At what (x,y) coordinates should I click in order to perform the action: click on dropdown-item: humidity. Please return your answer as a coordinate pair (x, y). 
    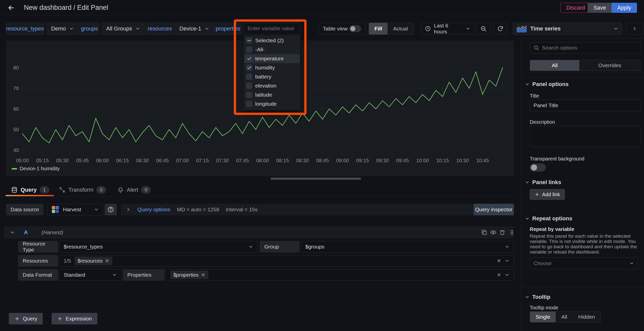
    Looking at the image, I should click on (272, 68).